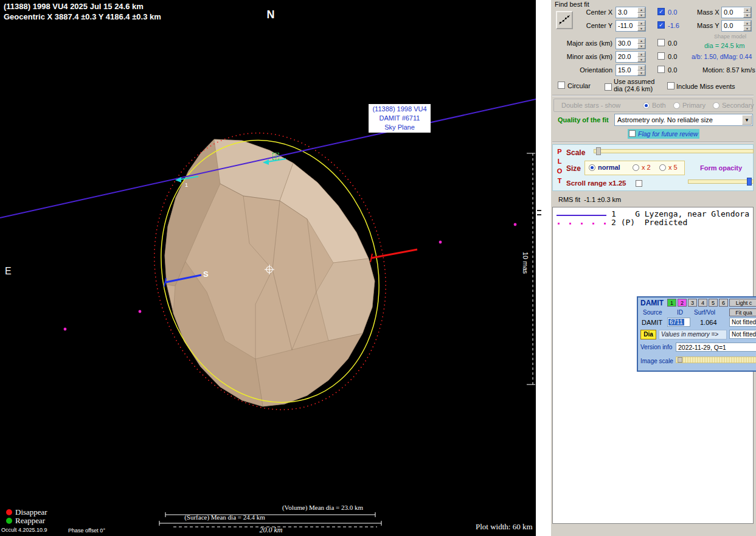 The height and width of the screenshot is (536, 756). I want to click on observation-row: 1 G Lyzenga, near Glendora, so click(680, 214).